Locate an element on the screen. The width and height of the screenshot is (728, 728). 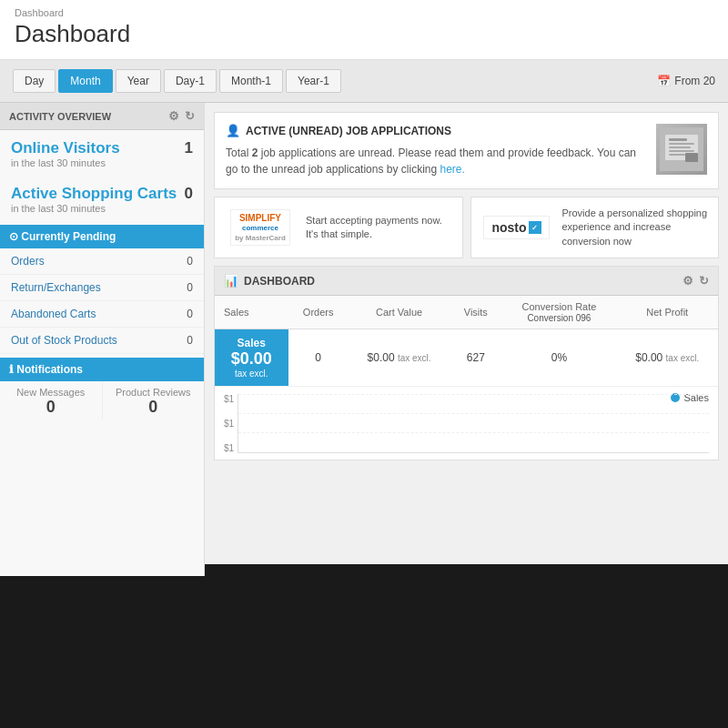
pending-label: Currently Pending is located at coordinates (68, 237).